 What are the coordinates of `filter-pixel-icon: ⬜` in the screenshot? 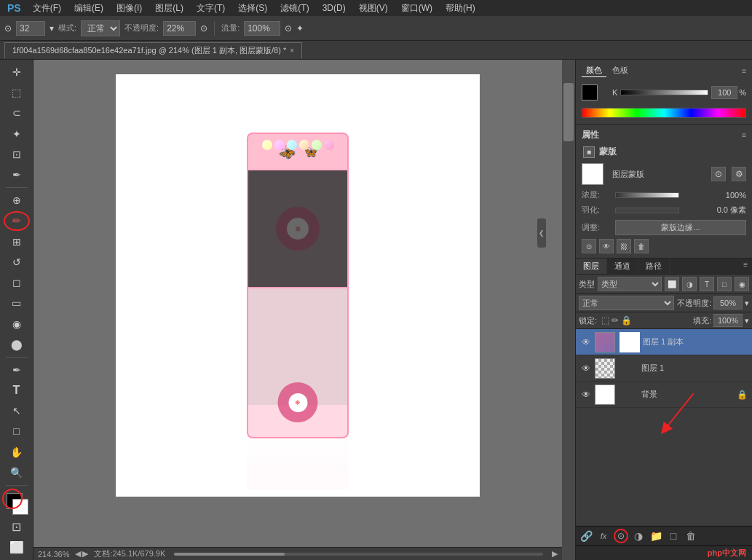 It's located at (672, 284).